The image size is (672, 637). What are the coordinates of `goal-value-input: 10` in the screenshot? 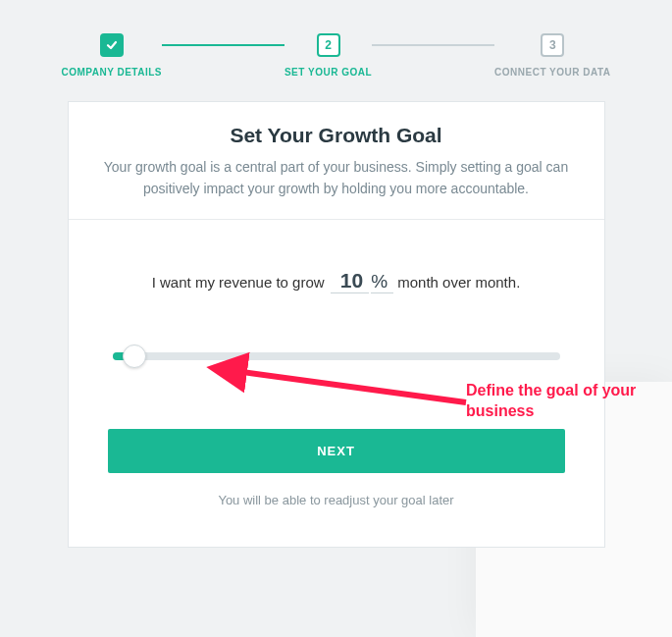 It's located at (349, 281).